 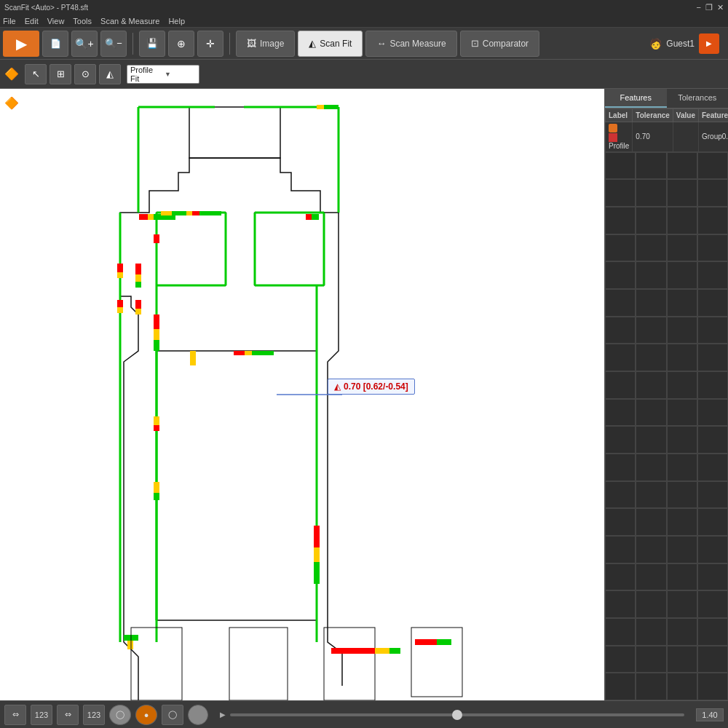 What do you see at coordinates (32, 21) in the screenshot?
I see `menu-edit: Edit` at bounding box center [32, 21].